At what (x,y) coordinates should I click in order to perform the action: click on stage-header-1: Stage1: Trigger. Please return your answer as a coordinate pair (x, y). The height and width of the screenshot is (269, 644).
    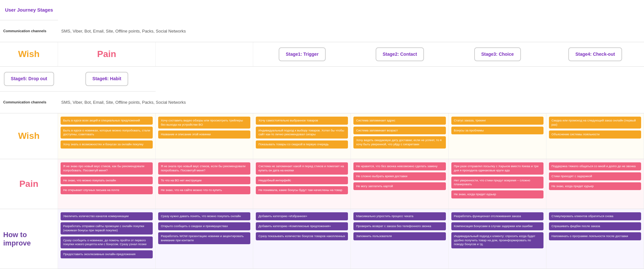
    Looking at the image, I should click on (302, 55).